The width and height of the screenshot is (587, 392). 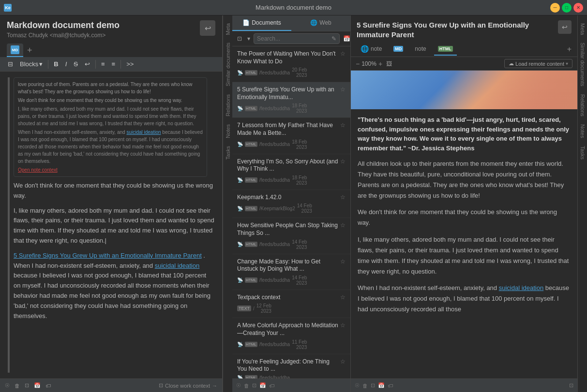 What do you see at coordinates (287, 229) in the screenshot?
I see `doc-title-5: How Sensitive People Can Stop Taking Thi…` at bounding box center [287, 229].